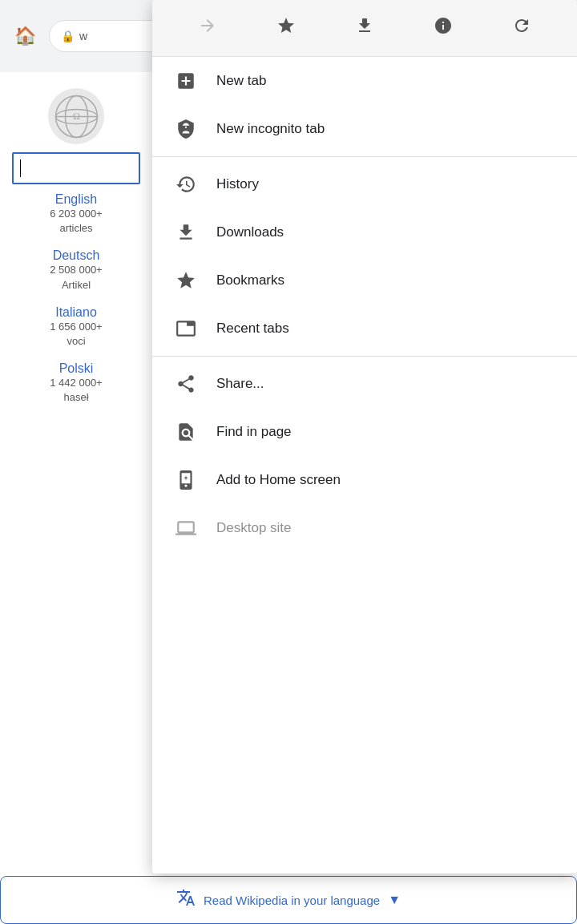 This screenshot has height=924, width=577. Describe the element at coordinates (186, 480) in the screenshot. I see `add-to-home-screen-icon` at that location.